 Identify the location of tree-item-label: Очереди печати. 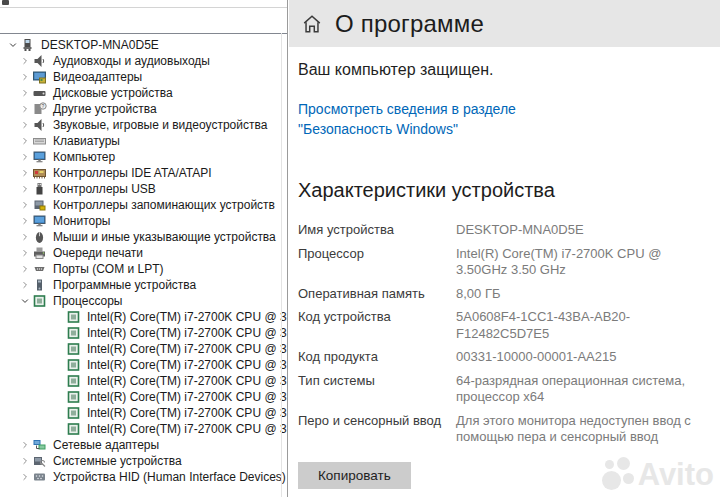
(98, 253).